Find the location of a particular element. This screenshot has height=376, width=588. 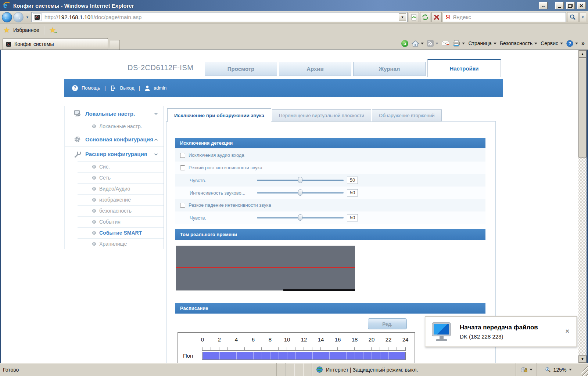

address-input: http://192.168.1.101/doc/page/main.asp ▼ is located at coordinates (219, 17).